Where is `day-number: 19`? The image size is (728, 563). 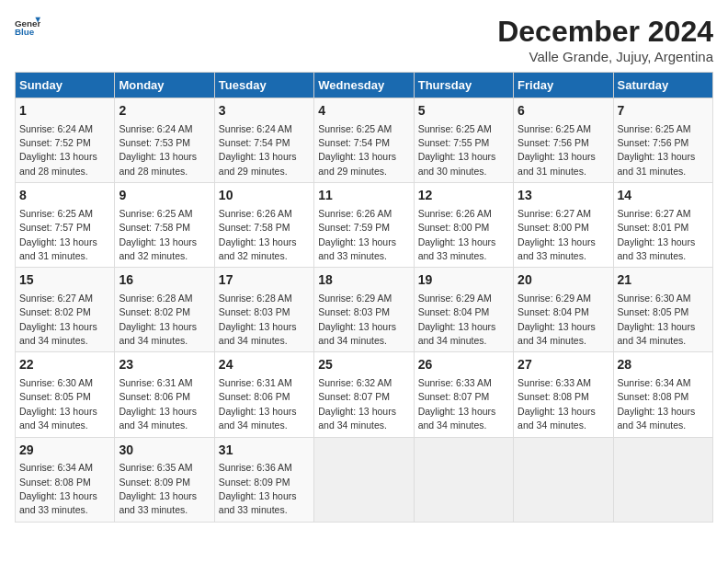
day-number: 19 is located at coordinates (463, 281).